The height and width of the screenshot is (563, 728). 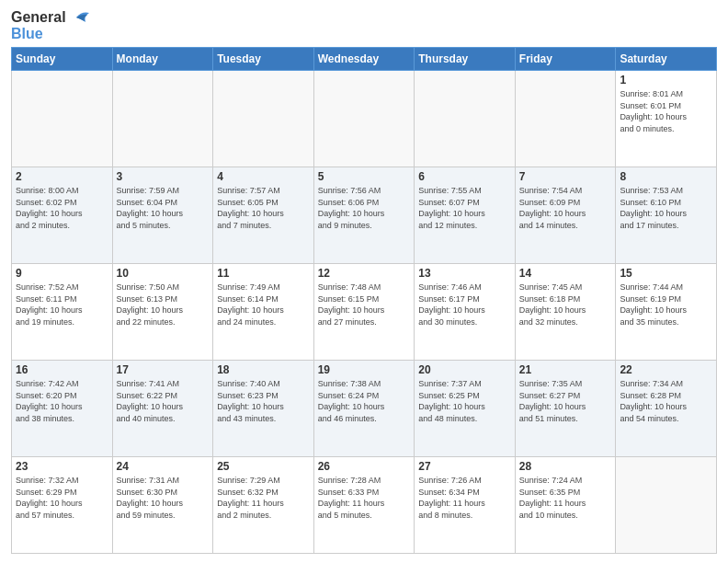 I want to click on day-number: 24, so click(x=164, y=466).